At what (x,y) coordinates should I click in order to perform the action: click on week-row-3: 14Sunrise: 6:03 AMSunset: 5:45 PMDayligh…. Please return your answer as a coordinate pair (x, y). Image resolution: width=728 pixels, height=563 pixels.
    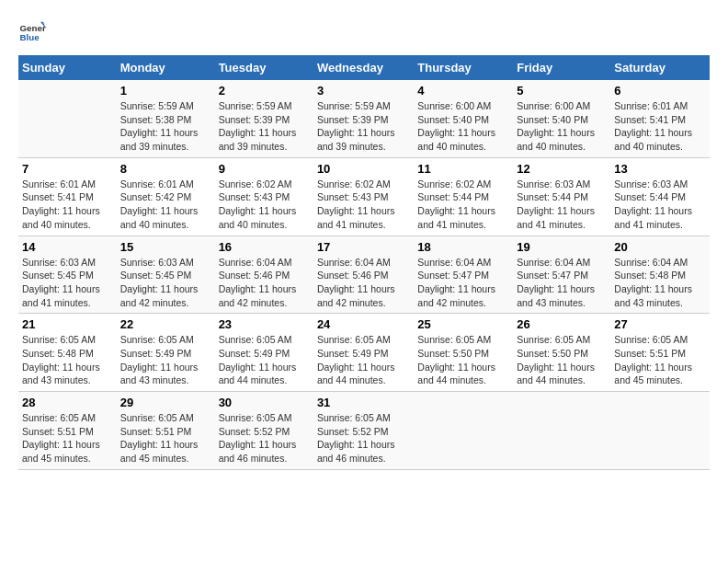
    Looking at the image, I should click on (364, 274).